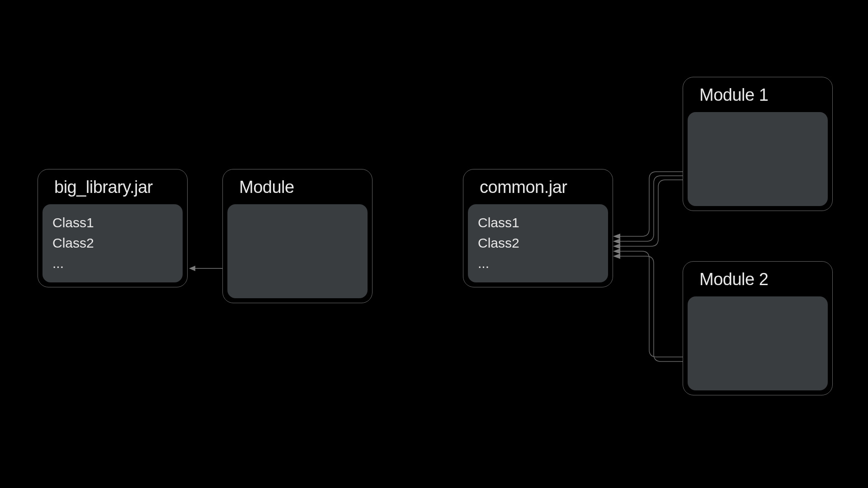 The width and height of the screenshot is (868, 488). I want to click on box-title-common-jar: common.jar, so click(538, 191).